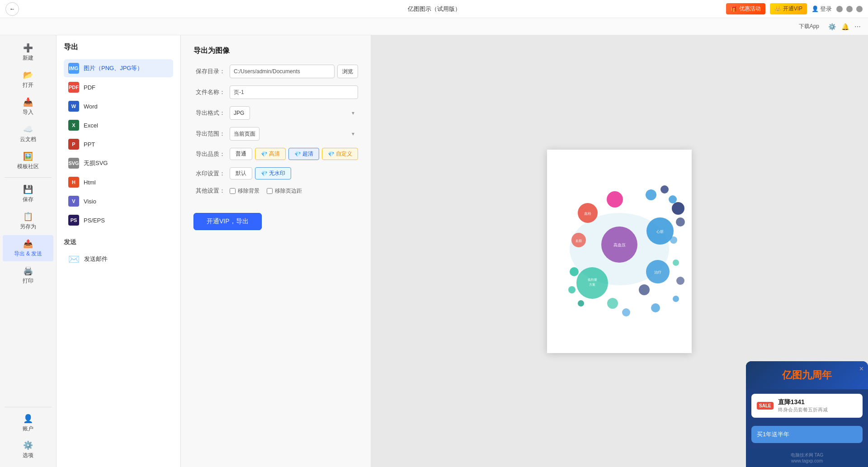  I want to click on quality-hd-button: 💎高清, so click(270, 154).